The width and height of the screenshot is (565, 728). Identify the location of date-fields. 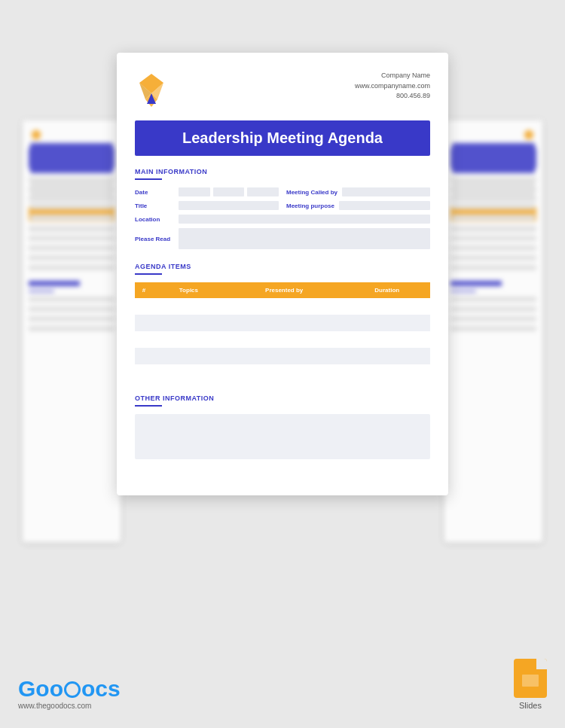
(229, 192).